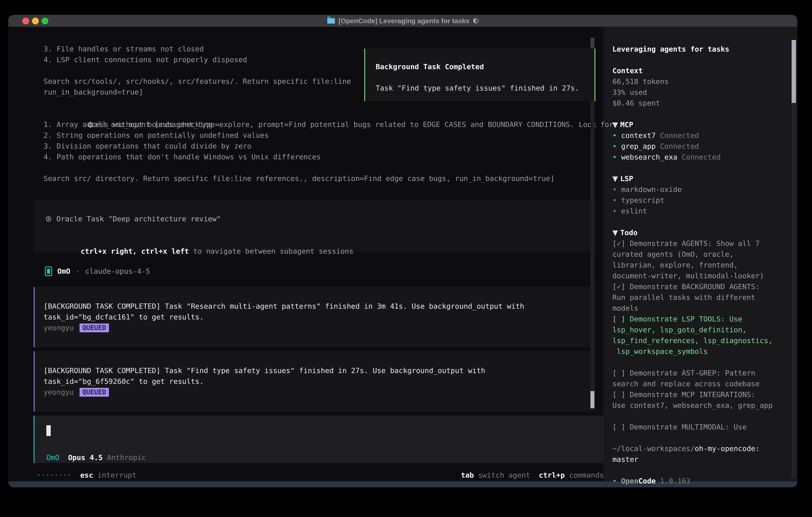 Image resolution: width=812 pixels, height=517 pixels. I want to click on oracle-task-label: Oracle Task "Deep architecture review", so click(139, 219).